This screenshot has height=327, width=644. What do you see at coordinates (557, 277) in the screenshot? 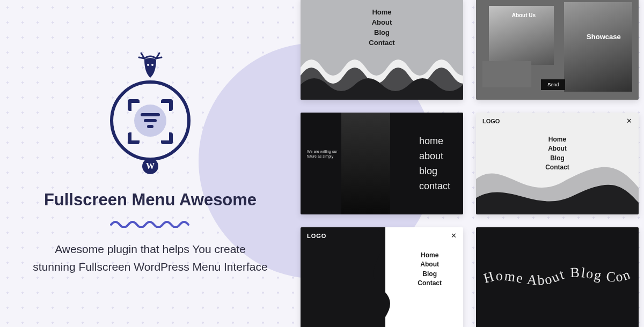
I see `template-preview-6: Home About Blog Contact` at bounding box center [557, 277].